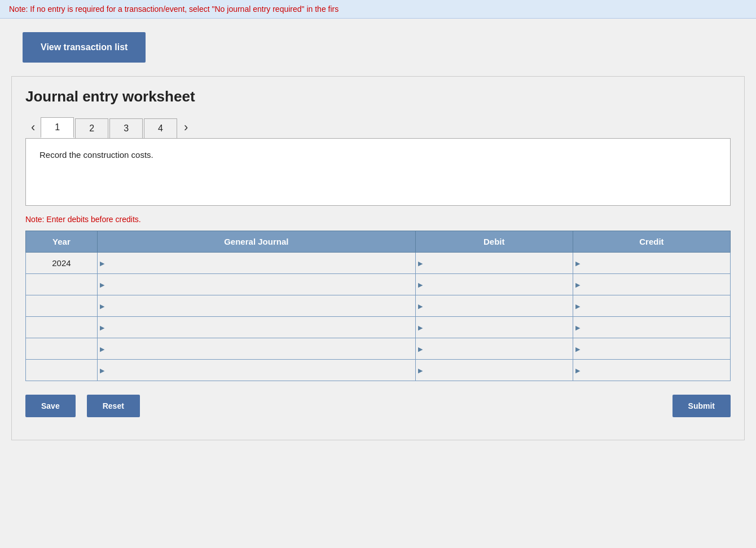 The image size is (756, 548). What do you see at coordinates (62, 263) in the screenshot?
I see `year-cell-0: 2024` at bounding box center [62, 263].